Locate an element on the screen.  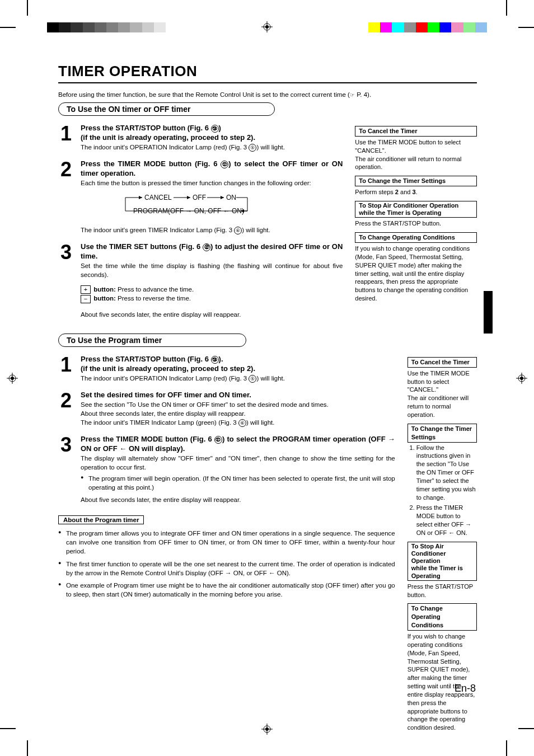
page-number: En-8 is located at coordinates (465, 688).